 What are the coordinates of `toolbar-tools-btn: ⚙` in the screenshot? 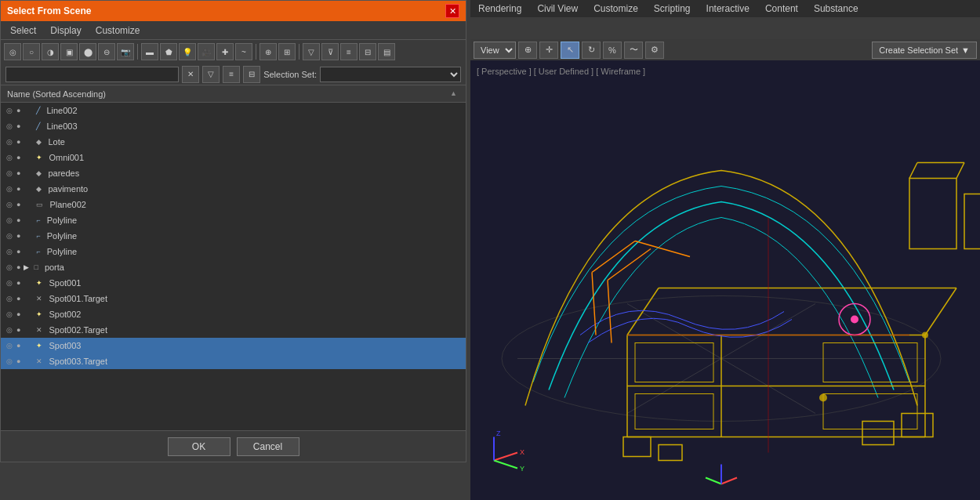 It's located at (655, 50).